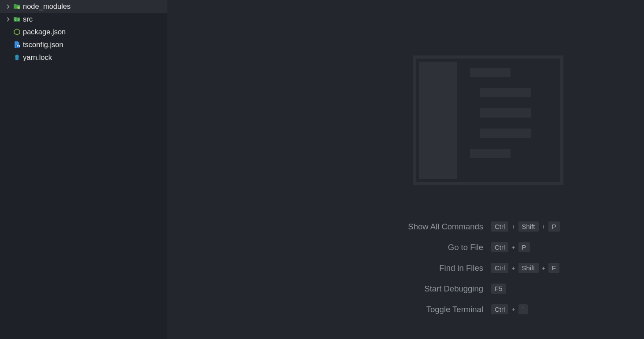 The width and height of the screenshot is (644, 339). Describe the element at coordinates (17, 6) in the screenshot. I see `folder-nodejs-icon` at that location.